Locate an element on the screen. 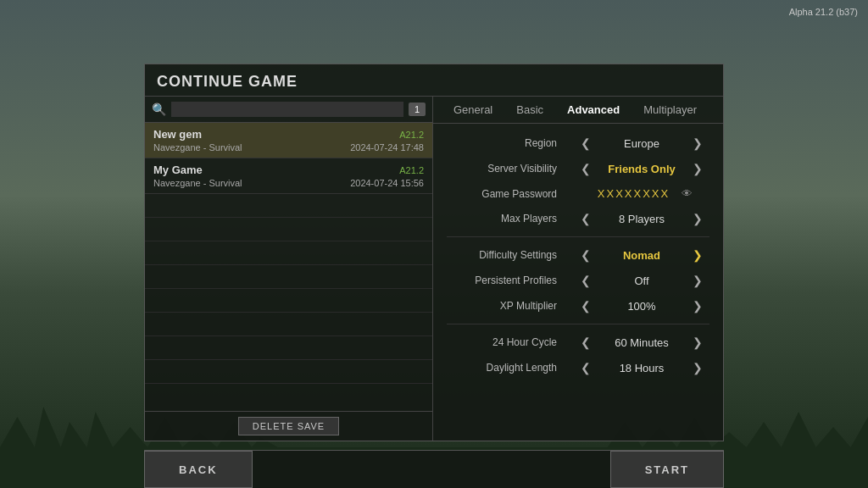  region-prev-button: ❮ is located at coordinates (586, 143).